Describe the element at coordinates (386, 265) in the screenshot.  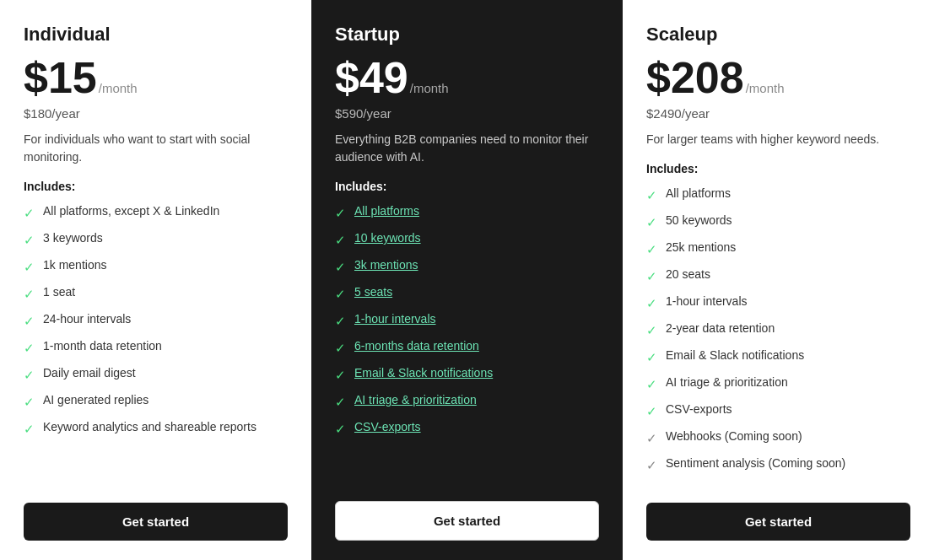
I see `feature-link: 3k mentions` at that location.